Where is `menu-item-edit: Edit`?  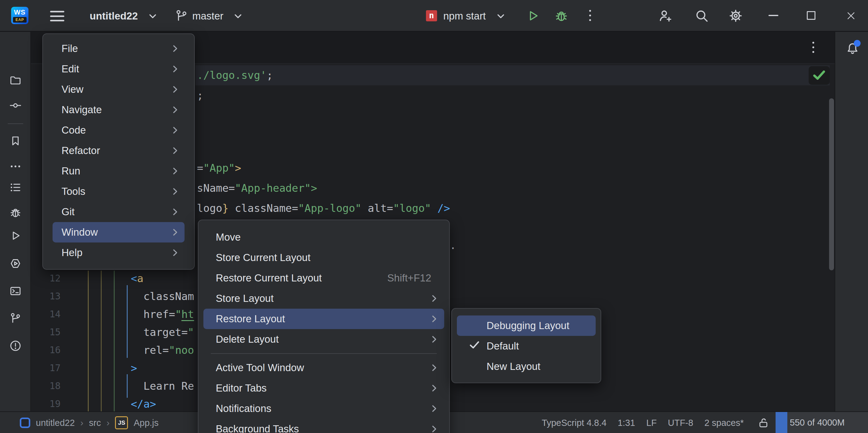
menu-item-edit: Edit is located at coordinates (119, 69).